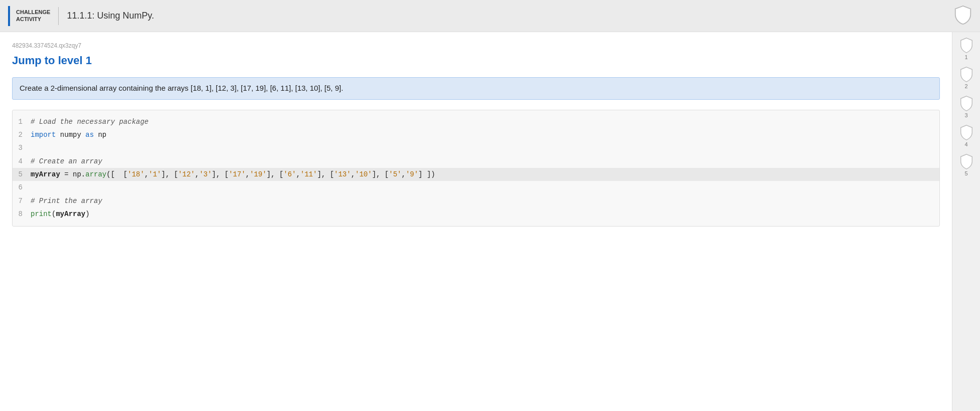 The width and height of the screenshot is (980, 411). I want to click on level-item-1: 1, so click(966, 49).